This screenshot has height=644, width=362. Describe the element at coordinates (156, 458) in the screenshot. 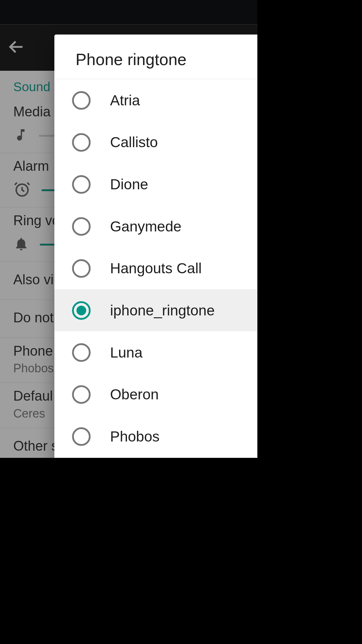

I see `ringtone-option: Pyxis` at that location.